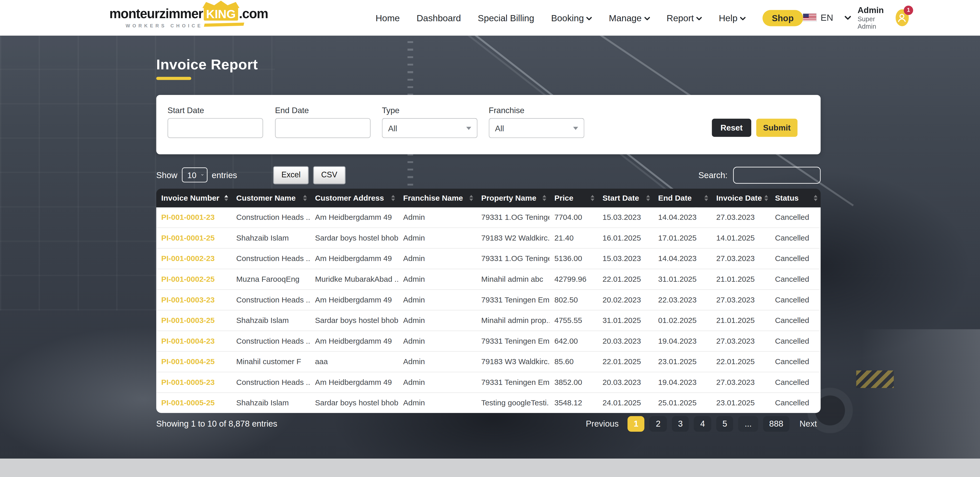  Describe the element at coordinates (740, 198) in the screenshot. I see `column-header-invoice-date: Invoice Date` at that location.